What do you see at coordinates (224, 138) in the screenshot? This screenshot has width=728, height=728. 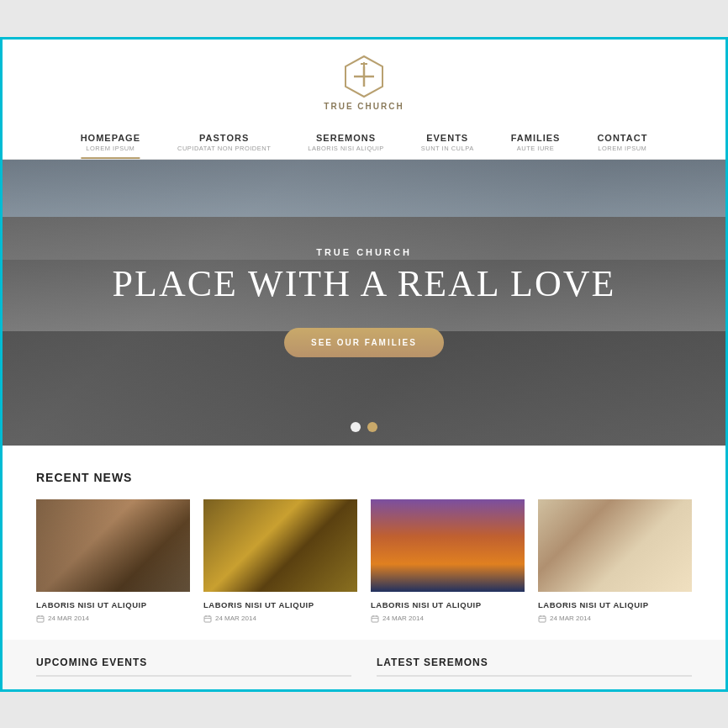 I see `nav-label: PASTORS` at bounding box center [224, 138].